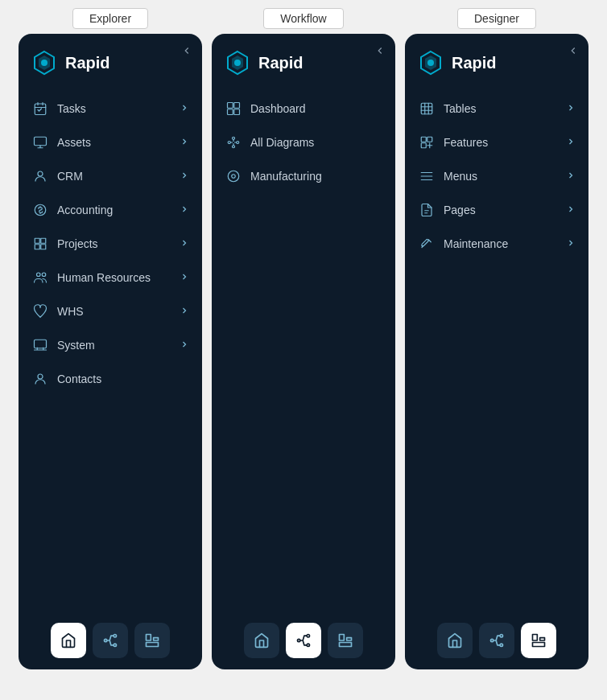  I want to click on nav-item-crm: CRM, so click(110, 176).